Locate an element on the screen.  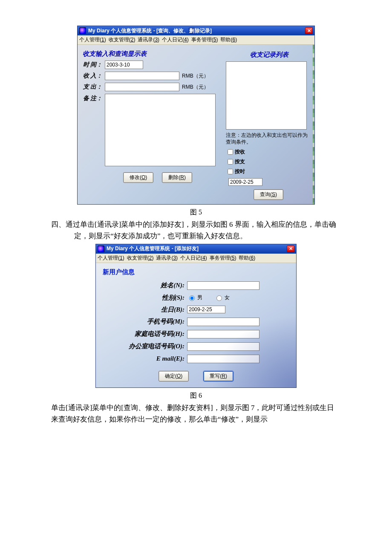
form-heading: 新用户信息 is located at coordinates (196, 272).